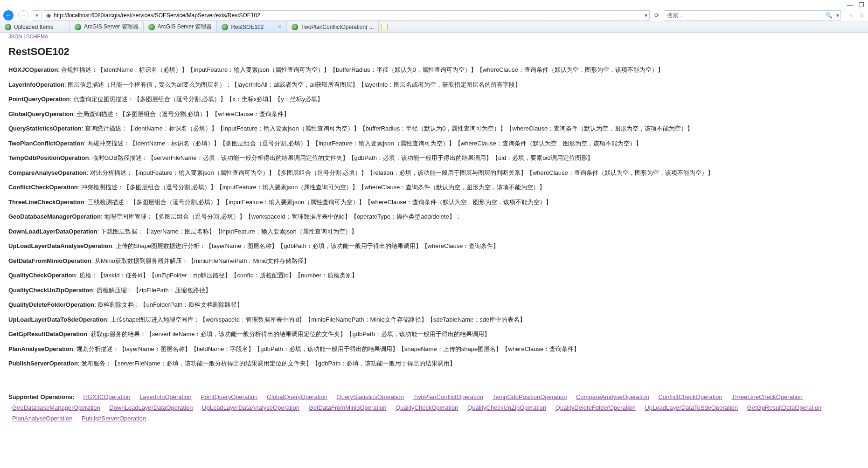 The height and width of the screenshot is (468, 868). I want to click on new-tab-button, so click(384, 27).